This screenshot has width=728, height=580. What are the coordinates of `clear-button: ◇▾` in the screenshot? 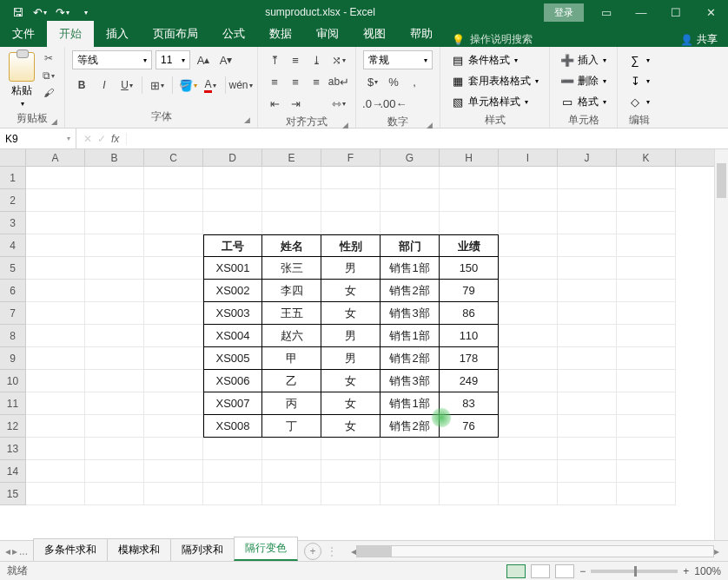 It's located at (639, 102).